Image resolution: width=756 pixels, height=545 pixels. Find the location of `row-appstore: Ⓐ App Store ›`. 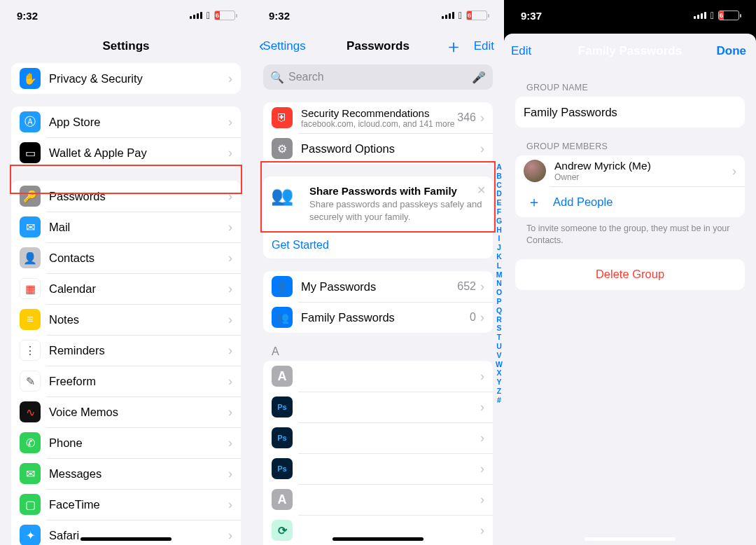

row-appstore: Ⓐ App Store › is located at coordinates (126, 122).